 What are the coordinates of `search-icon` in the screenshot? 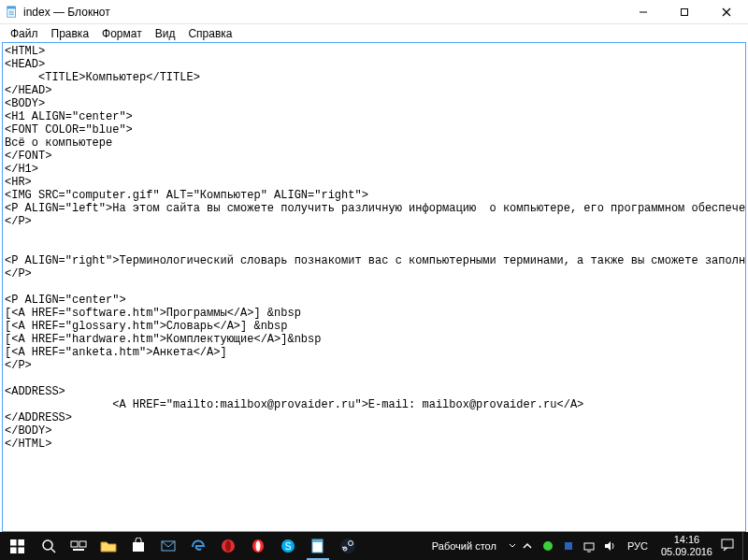 It's located at (49, 546).